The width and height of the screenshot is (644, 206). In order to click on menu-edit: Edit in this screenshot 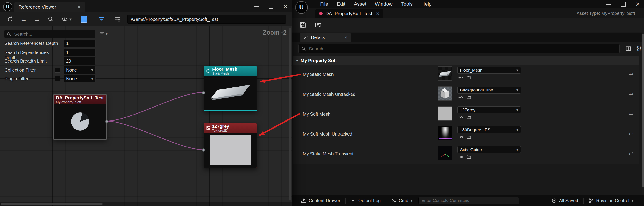, I will do `click(341, 4)`.